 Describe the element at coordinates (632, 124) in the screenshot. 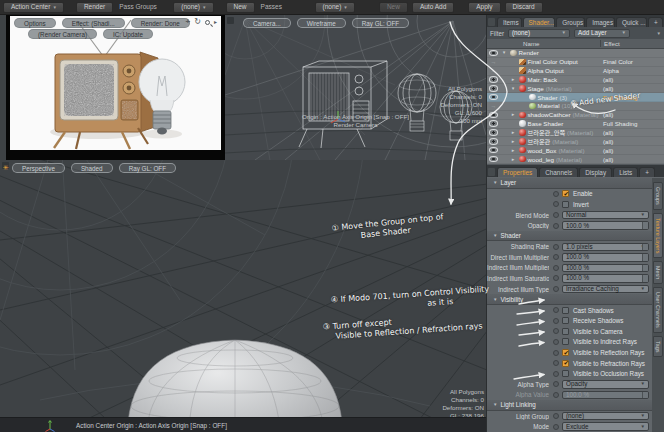

I see `effect-cell: Full Shading` at that location.